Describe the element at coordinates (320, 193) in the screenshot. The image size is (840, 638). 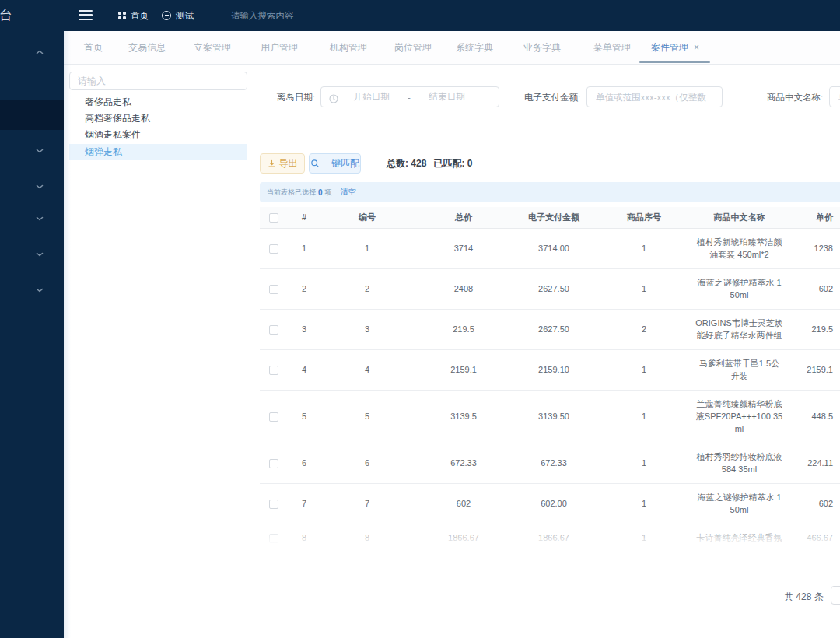
I see `selection-count: 0` at that location.